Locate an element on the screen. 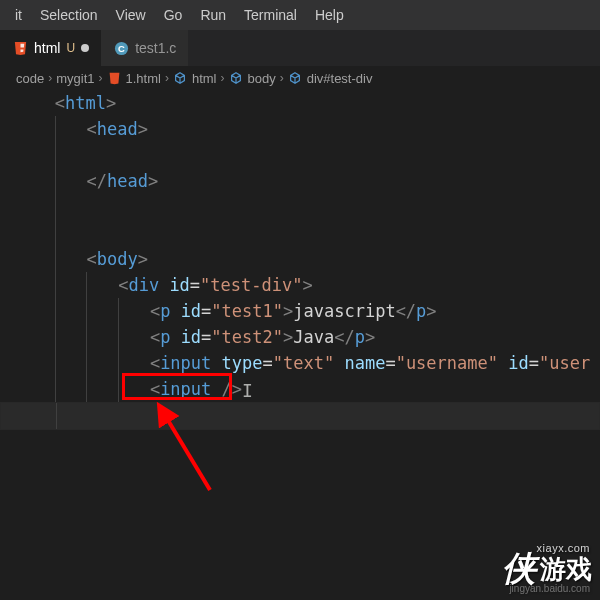 The image size is (600, 600). code-line: <p id="test1">javascript</p> is located at coordinates (312, 311).